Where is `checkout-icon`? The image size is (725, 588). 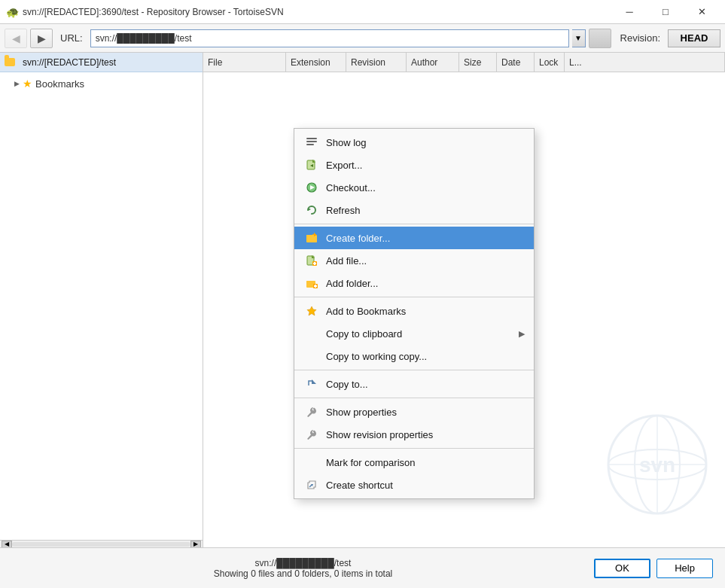 checkout-icon is located at coordinates (312, 187).